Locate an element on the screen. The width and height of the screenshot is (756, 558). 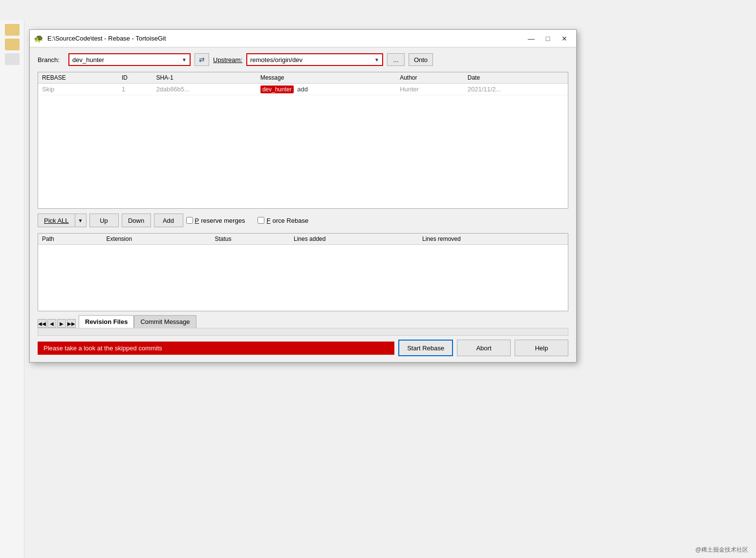
col-message: Message is located at coordinates (326, 78).